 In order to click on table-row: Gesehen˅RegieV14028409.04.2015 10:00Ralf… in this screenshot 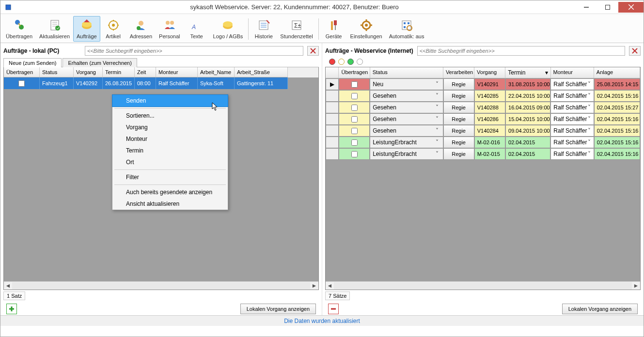, I will do `click(483, 131)`.